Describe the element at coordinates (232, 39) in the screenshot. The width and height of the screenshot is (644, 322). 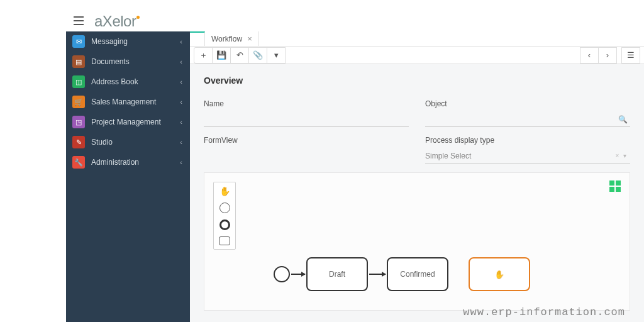
I see `tab-workflow: Workflow ×` at that location.